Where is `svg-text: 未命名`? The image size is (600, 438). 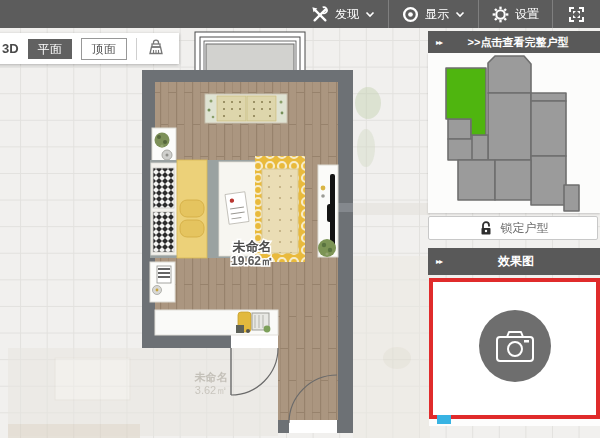
svg-text: 未命名 is located at coordinates (211, 377).